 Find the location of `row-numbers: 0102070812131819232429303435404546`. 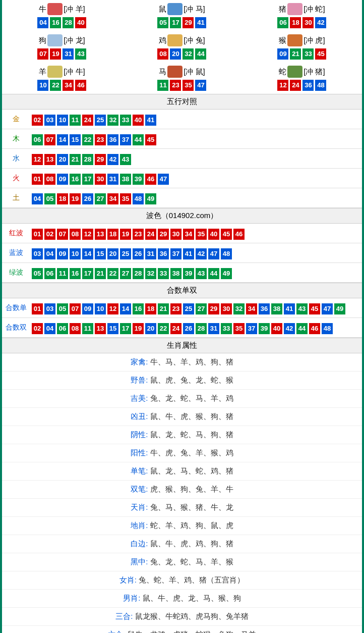

row-numbers: 0102070812131819232429303435404546 is located at coordinates (196, 233).